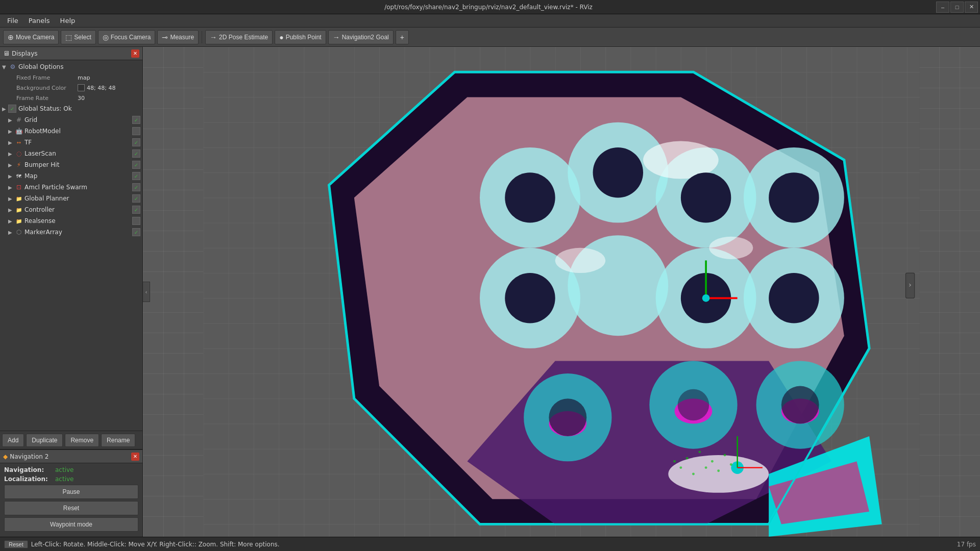 Image resolution: width=980 pixels, height=551 pixels. What do you see at coordinates (68, 37) in the screenshot?
I see `select-icon: ⬚` at bounding box center [68, 37].